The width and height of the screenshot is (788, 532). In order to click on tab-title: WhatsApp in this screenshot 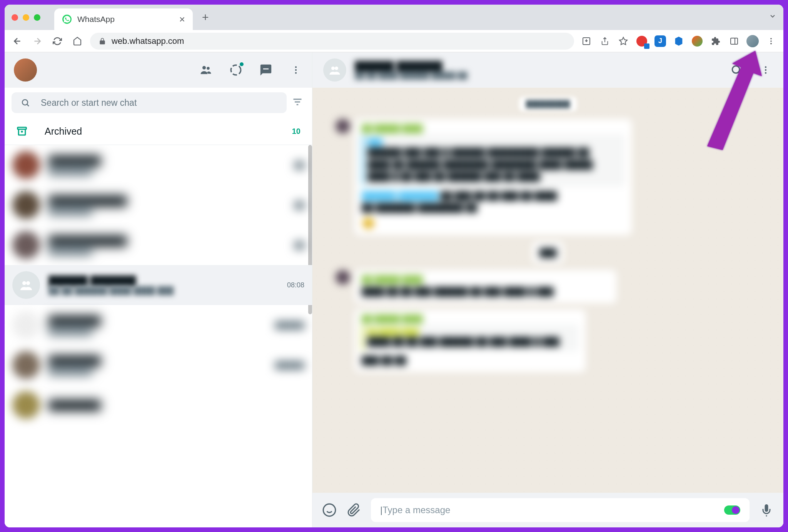, I will do `click(125, 19)`.